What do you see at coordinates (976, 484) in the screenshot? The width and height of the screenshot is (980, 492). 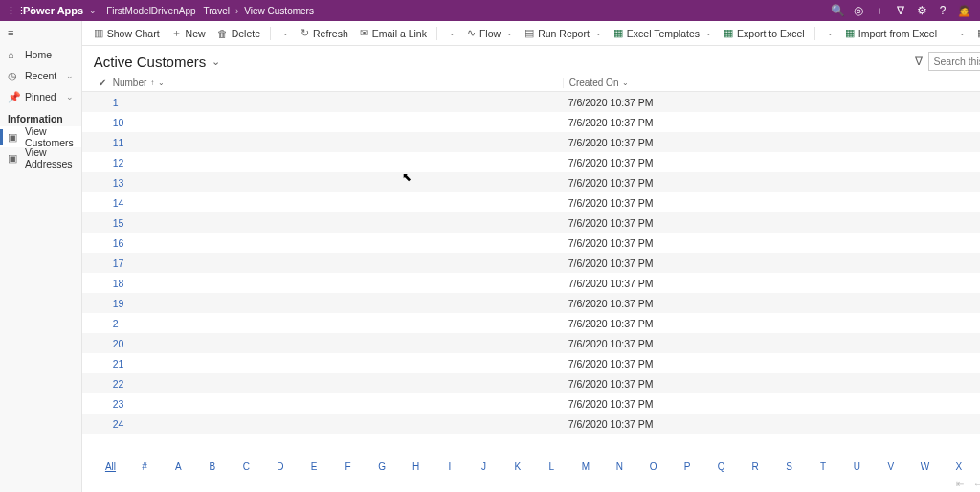 I see `prev-page-icon: ←` at bounding box center [976, 484].